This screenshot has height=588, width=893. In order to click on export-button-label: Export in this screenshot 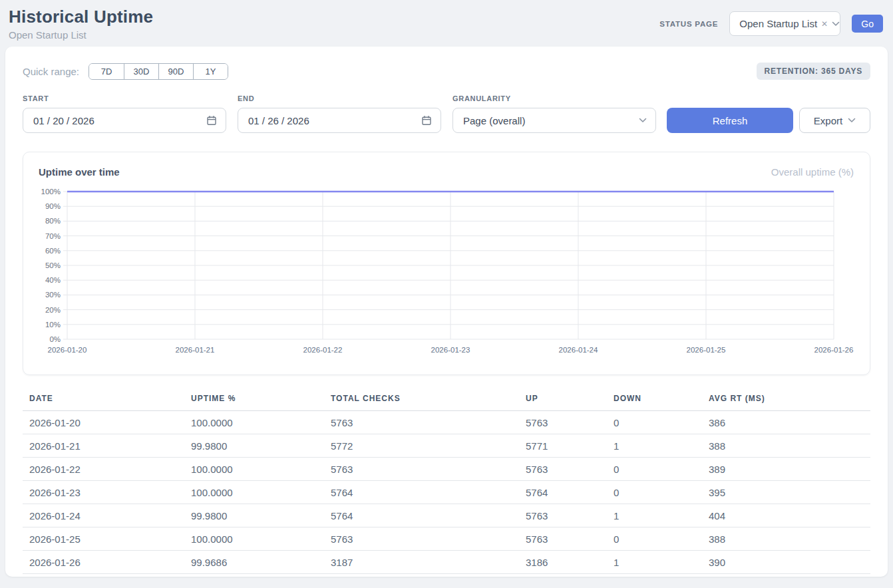, I will do `click(828, 121)`.